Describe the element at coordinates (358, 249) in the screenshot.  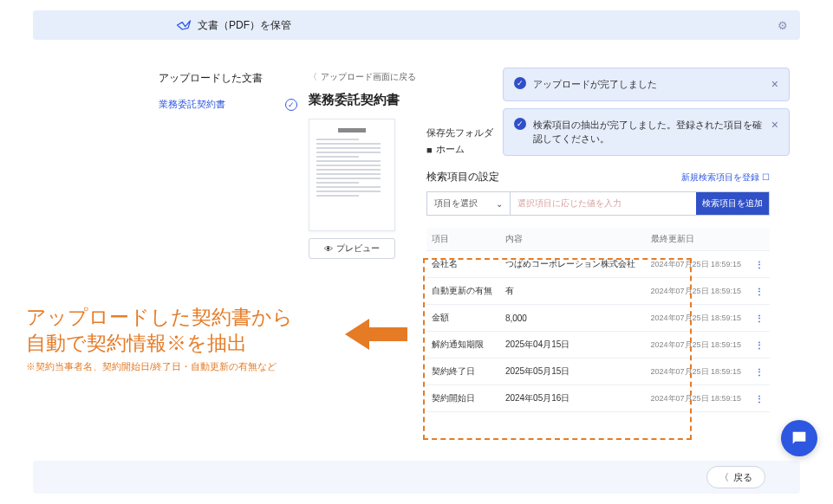
I see `preview-button-label: プレビュー` at that location.